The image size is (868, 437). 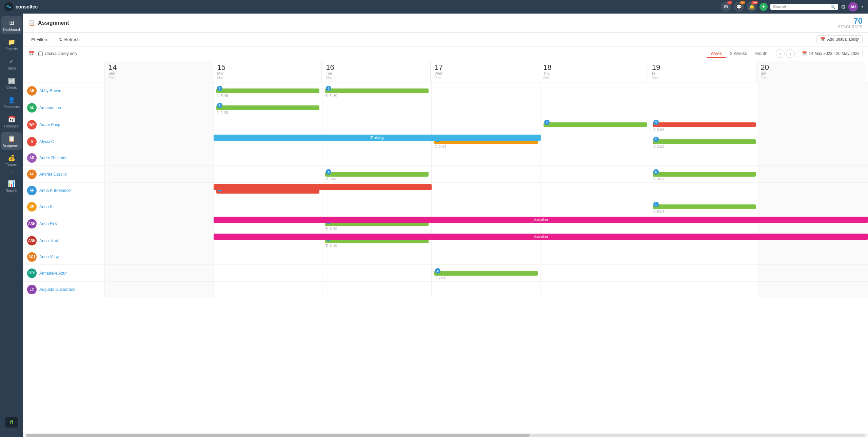 I want to click on resource-name: Amanda Lee, so click(x=51, y=108).